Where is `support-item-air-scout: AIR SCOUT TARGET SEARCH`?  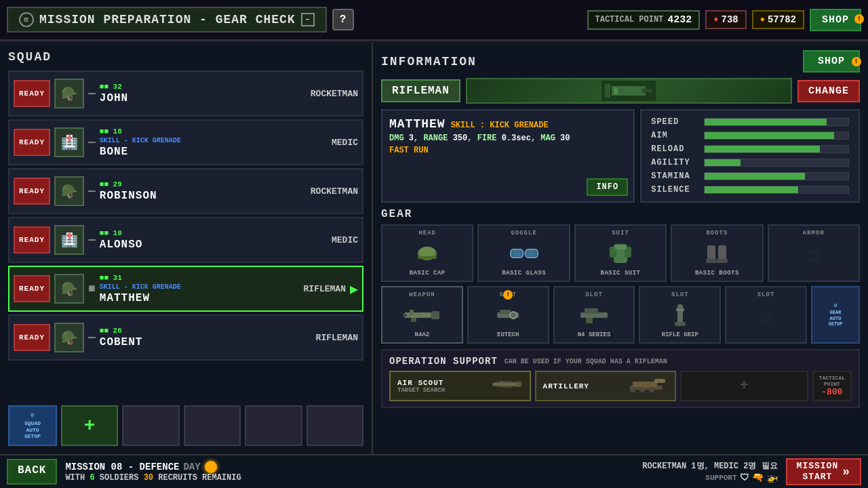 support-item-air-scout: AIR SCOUT TARGET SEARCH is located at coordinates (460, 386).